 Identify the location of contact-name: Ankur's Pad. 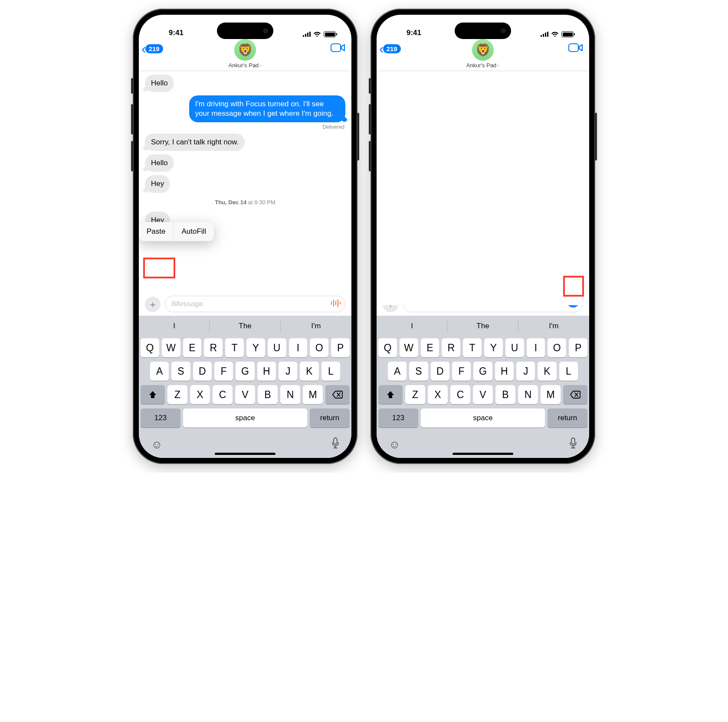
(482, 65).